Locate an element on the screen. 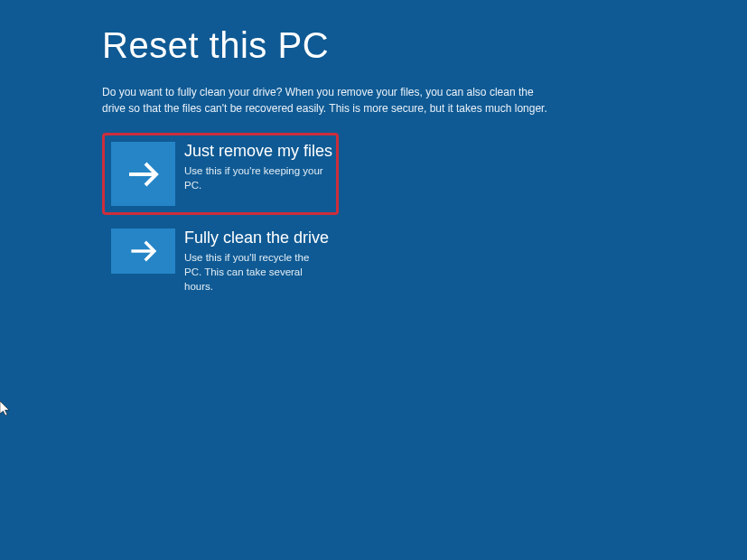  option-fully-clean-drive: Fully clean the drive Use this if you'll… is located at coordinates (218, 261).